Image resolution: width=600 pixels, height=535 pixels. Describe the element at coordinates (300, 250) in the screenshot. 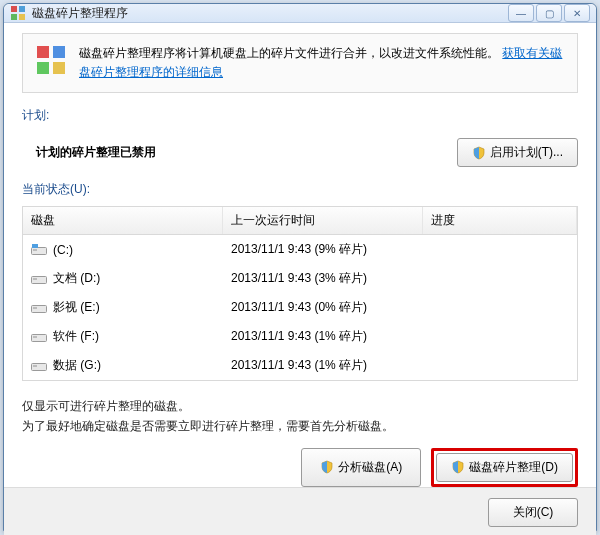

I see `table-row: (C:)2013/11/1 9:43 (9% 碎片)` at that location.